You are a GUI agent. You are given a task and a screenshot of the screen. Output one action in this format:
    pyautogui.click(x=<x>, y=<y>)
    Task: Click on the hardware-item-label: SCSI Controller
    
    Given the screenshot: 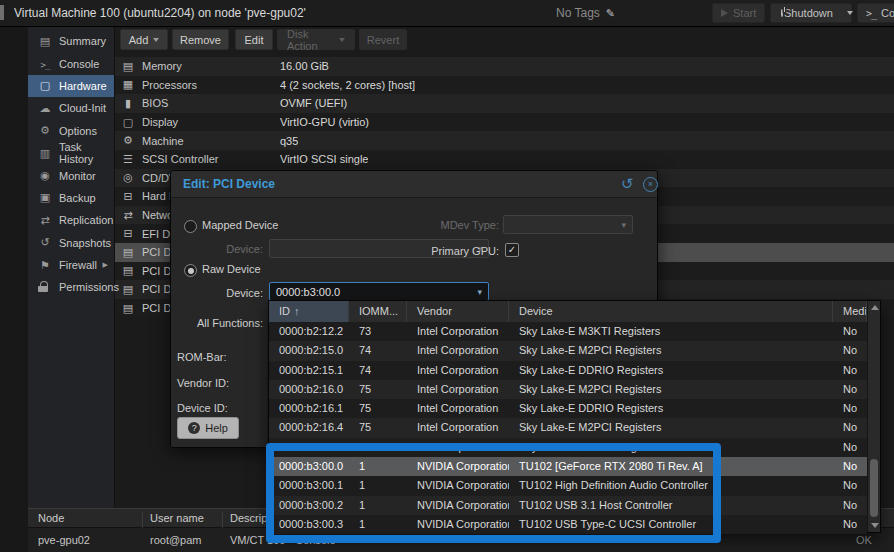 What is the action you would take?
    pyautogui.click(x=211, y=159)
    